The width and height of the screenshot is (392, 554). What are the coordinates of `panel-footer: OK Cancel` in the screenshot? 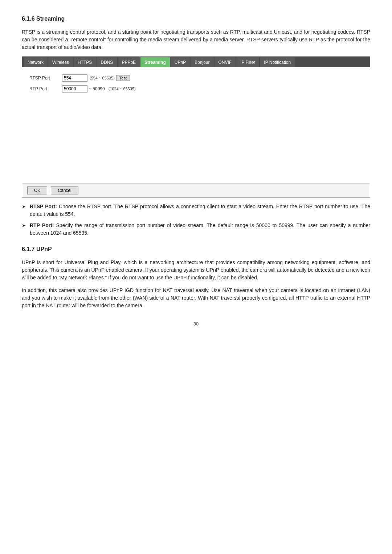 It's located at (196, 190).